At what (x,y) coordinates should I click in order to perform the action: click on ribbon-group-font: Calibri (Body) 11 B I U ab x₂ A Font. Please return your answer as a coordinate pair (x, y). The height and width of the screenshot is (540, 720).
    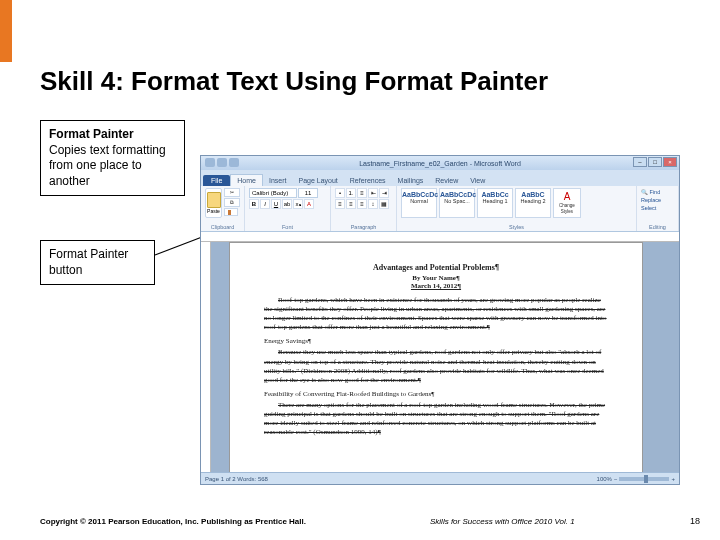
    Looking at the image, I should click on (288, 208).